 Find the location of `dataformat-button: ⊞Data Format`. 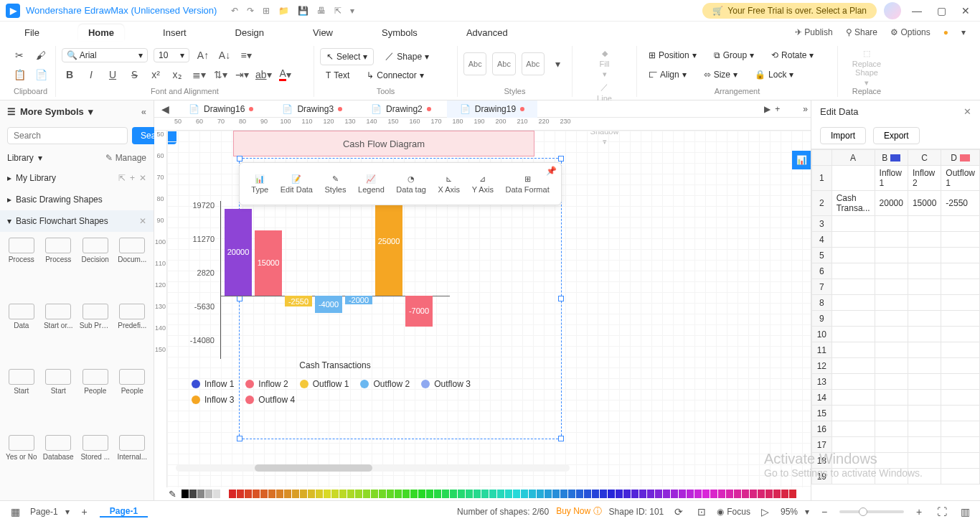

dataformat-button: ⊞Data Format is located at coordinates (528, 184).